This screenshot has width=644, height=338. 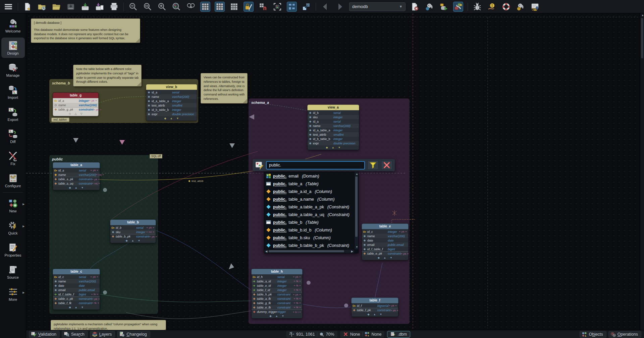 I want to click on suggestions-vertical-scrollbar: ▲ ▼, so click(x=356, y=211).